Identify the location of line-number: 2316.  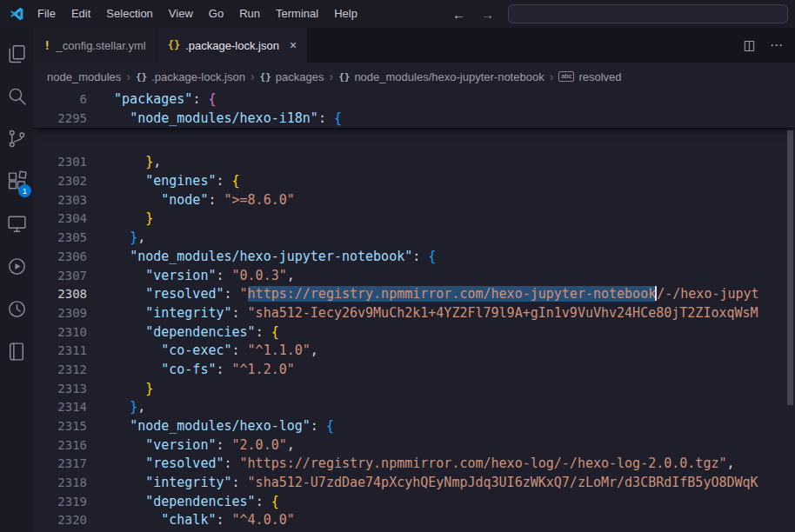
(60, 446).